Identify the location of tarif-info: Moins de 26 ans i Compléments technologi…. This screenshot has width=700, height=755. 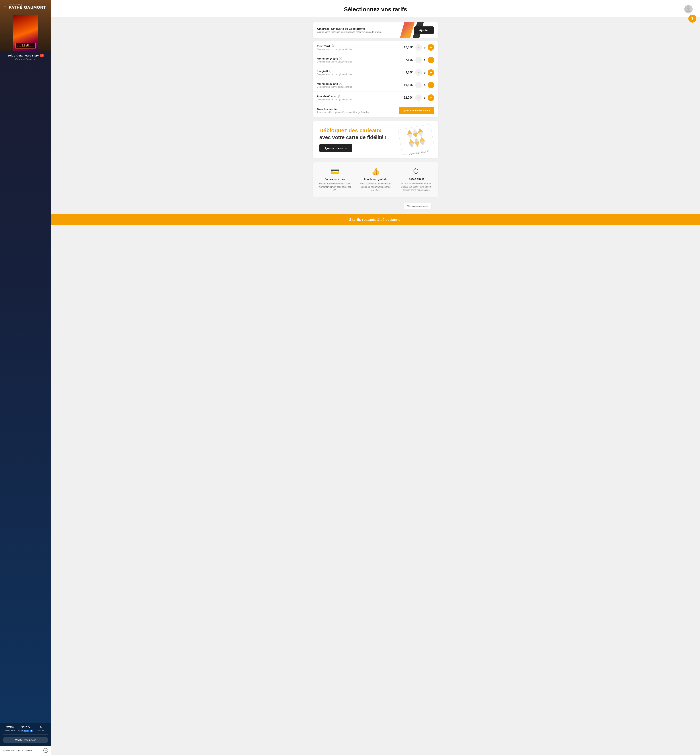
(358, 85).